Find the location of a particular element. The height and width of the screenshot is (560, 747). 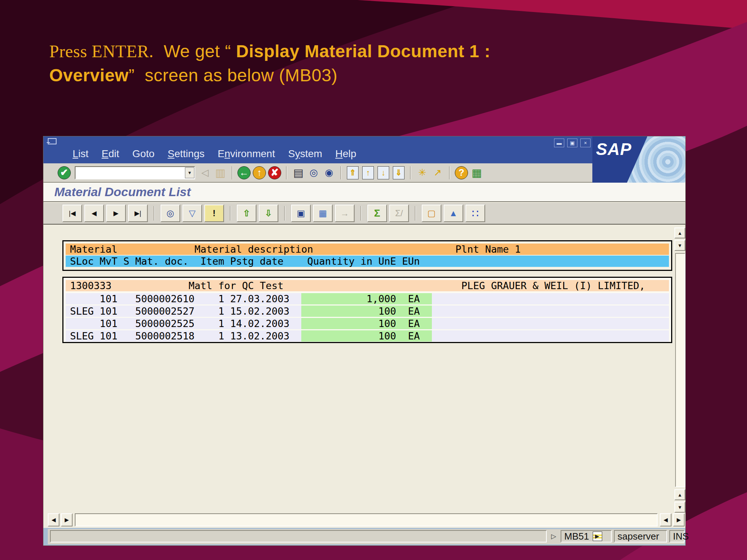

choose-detail-button: ▣ is located at coordinates (301, 213).